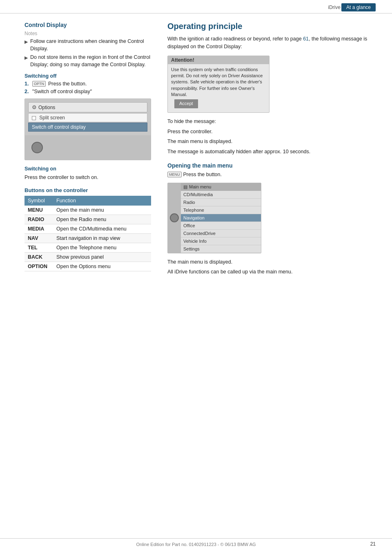 The height and width of the screenshot is (555, 392). What do you see at coordinates (272, 175) in the screenshot?
I see `press-menu-btn-row: MENU Press the button.` at bounding box center [272, 175].